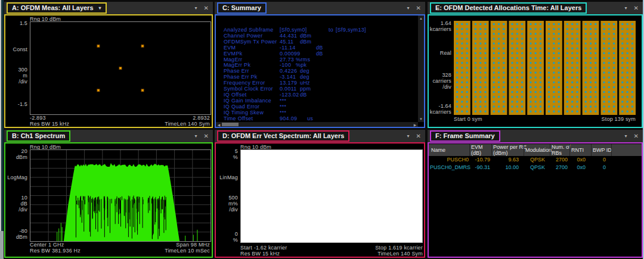 The height and width of the screenshot is (259, 644). What do you see at coordinates (260, 254) in the screenshot?
I see `resbw-label: Res BW 15 kHz` at bounding box center [260, 254].